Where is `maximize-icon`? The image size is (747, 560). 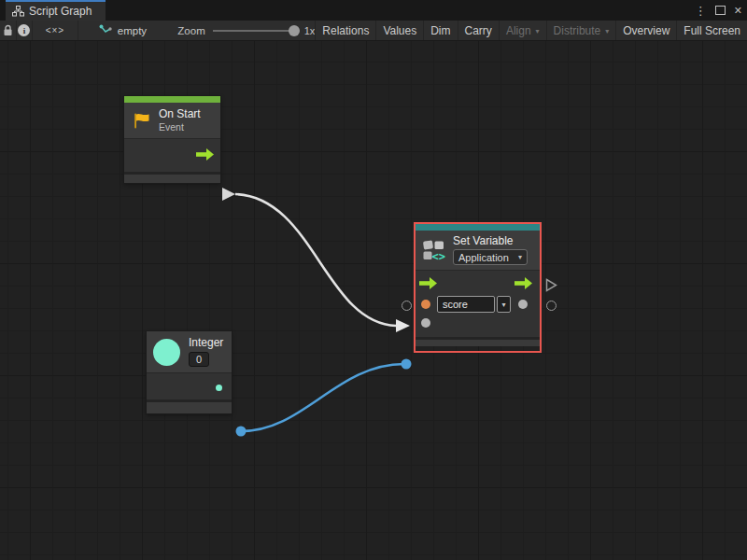 maximize-icon is located at coordinates (721, 10).